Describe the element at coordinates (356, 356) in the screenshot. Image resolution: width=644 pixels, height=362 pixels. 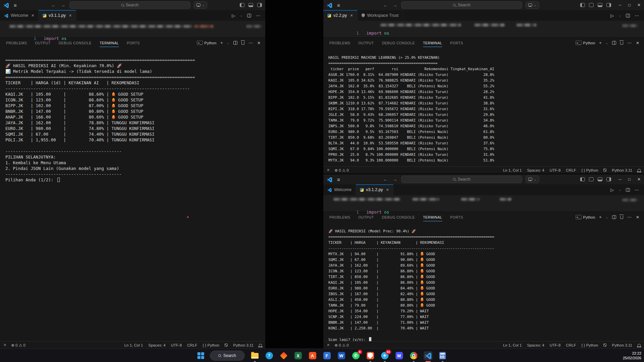
I see `whatsapp-icon: ✆9` at that location.